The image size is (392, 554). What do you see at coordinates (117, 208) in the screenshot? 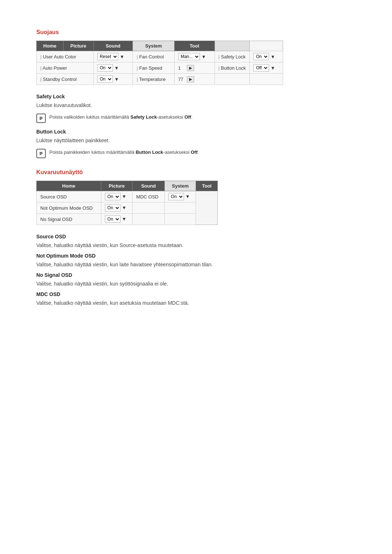
I see `s2-row2-col1-ctrl: On Off ▼` at bounding box center [117, 208].